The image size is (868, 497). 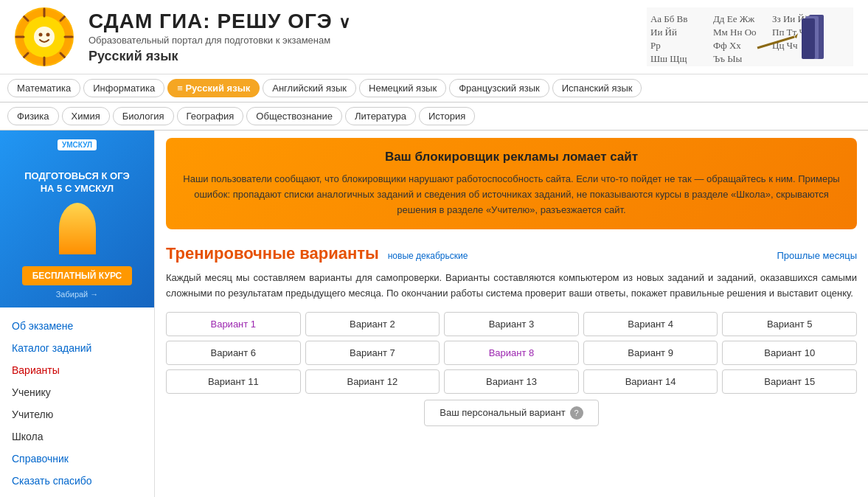 What do you see at coordinates (33, 117) in the screenshot?
I see `nav-tab: Физика` at bounding box center [33, 117].